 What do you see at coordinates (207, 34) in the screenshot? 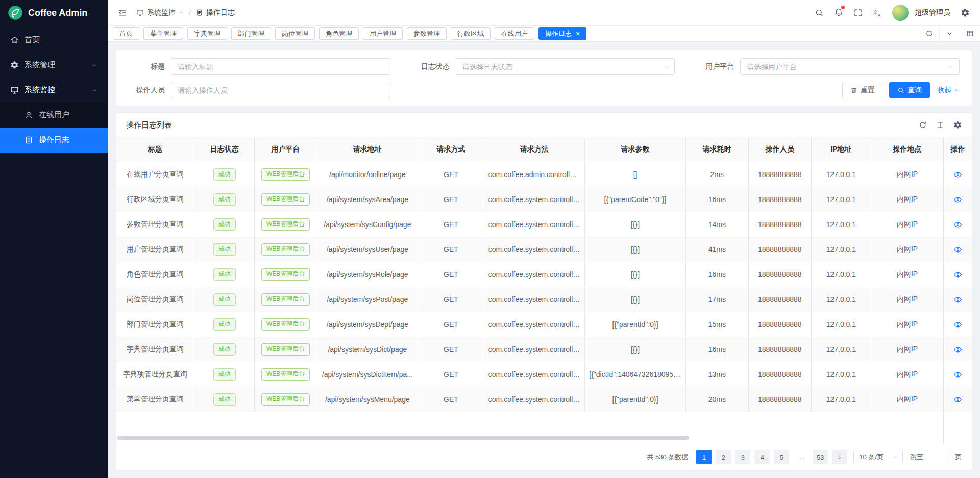
I see `tab-dict-management: 字典管理` at bounding box center [207, 34].